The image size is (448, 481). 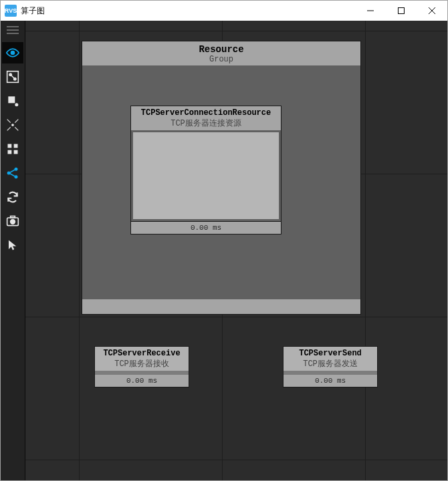 I want to click on close-button, so click(x=432, y=11).